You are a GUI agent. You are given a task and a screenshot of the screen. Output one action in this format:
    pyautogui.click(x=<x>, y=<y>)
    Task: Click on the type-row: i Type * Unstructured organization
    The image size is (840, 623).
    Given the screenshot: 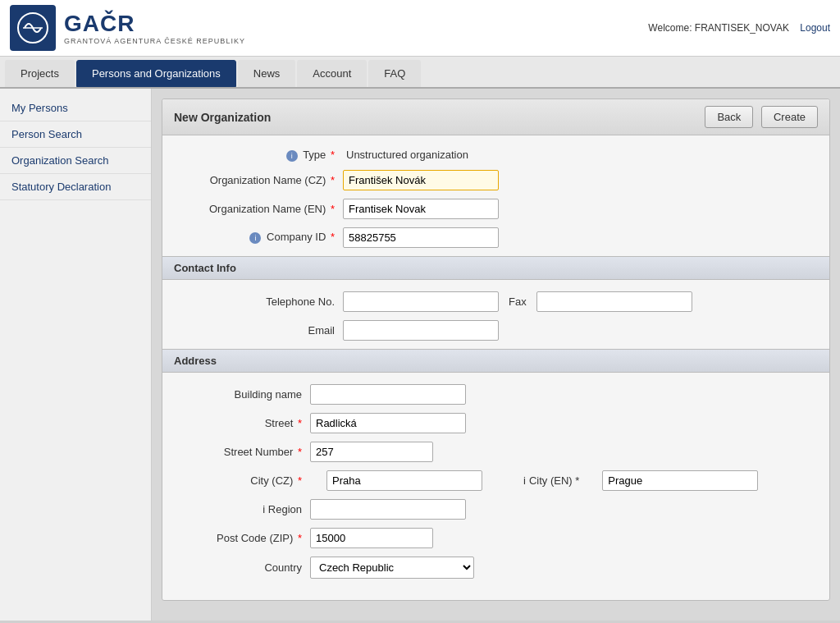 What is the action you would take?
    pyautogui.click(x=495, y=155)
    